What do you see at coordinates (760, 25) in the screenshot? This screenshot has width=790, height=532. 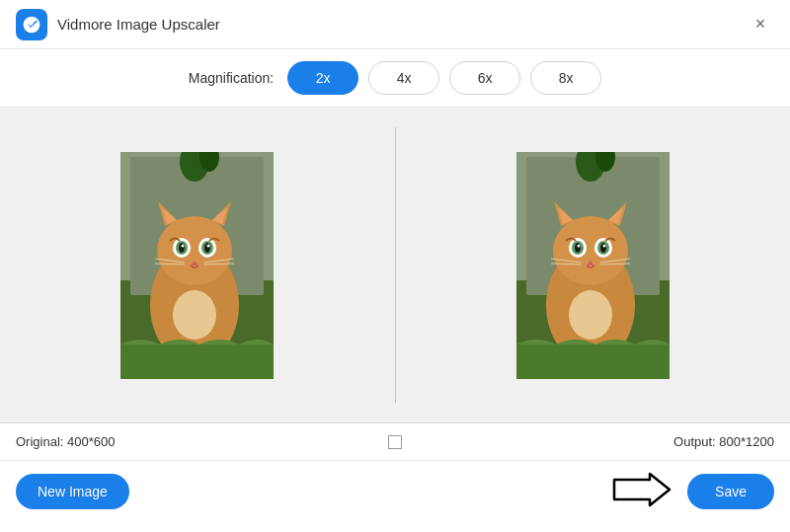 I see `close-button: ×` at bounding box center [760, 25].